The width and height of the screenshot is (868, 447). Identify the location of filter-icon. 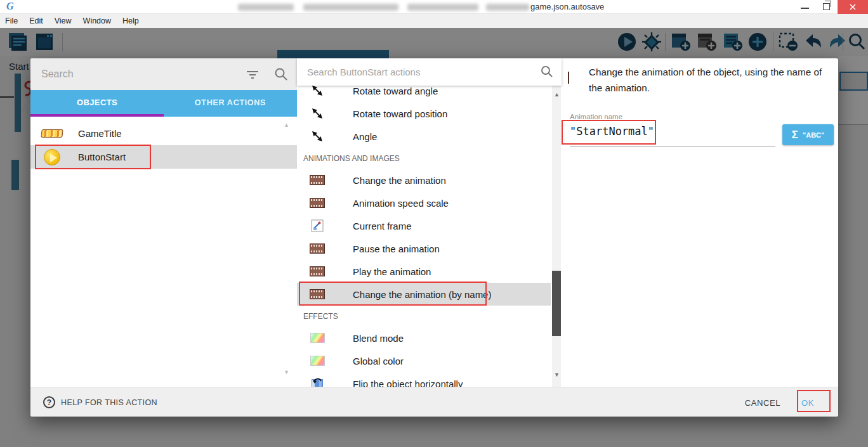
(253, 74).